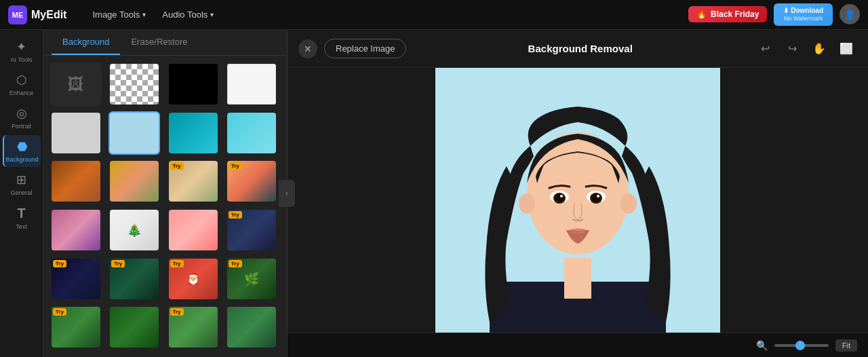 Image resolution: width=868 pixels, height=357 pixels. What do you see at coordinates (762, 345) in the screenshot?
I see `zoom-search-icon: 🔍` at bounding box center [762, 345].